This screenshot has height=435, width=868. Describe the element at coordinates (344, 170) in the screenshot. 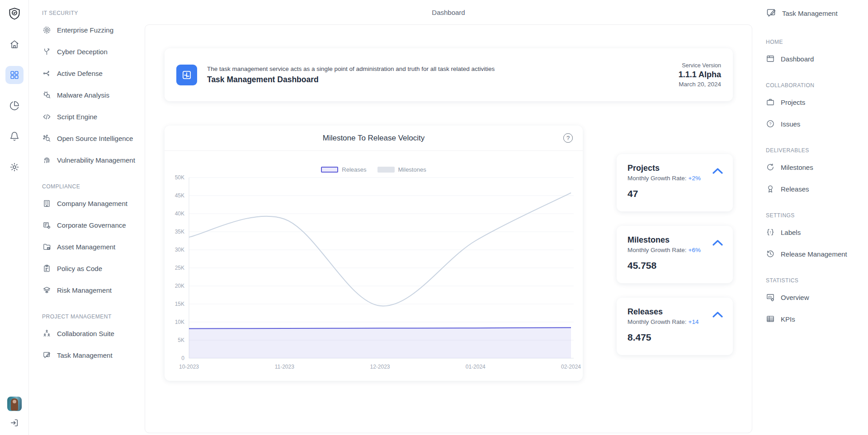

I see `legend-item-releases: Releases` at that location.